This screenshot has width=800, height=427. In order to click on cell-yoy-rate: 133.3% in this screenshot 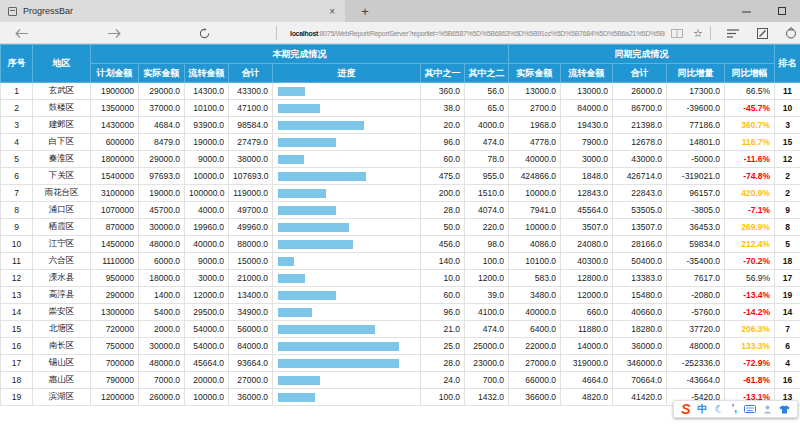, I will do `click(750, 346)`.